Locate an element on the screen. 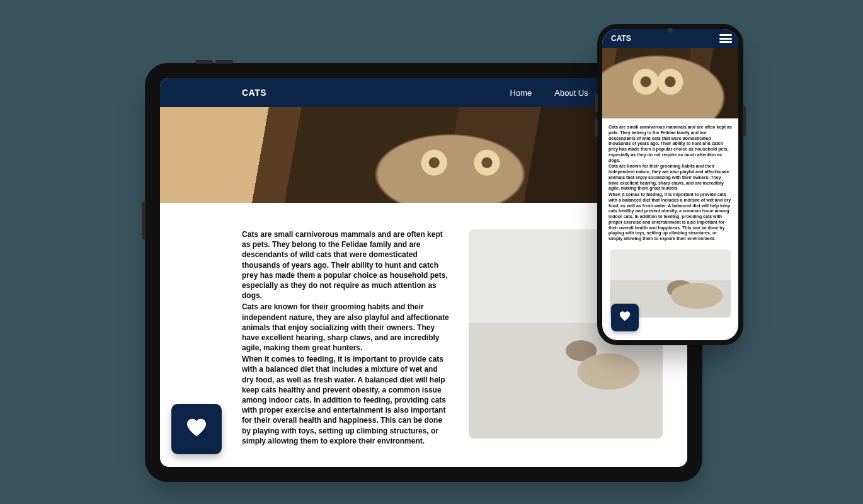  nav-link-about: About Us is located at coordinates (571, 93).